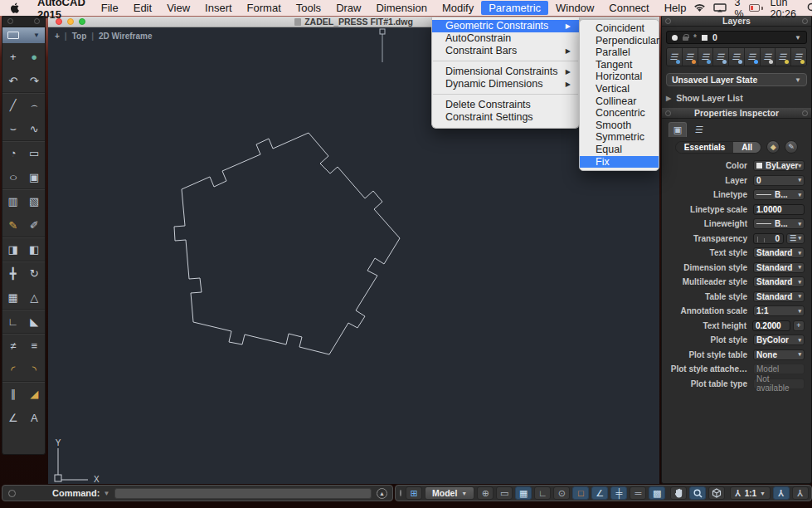 This screenshot has height=508, width=812. Describe the element at coordinates (779, 252) in the screenshot. I see `text-style-dropdown: Standard▾` at that location.